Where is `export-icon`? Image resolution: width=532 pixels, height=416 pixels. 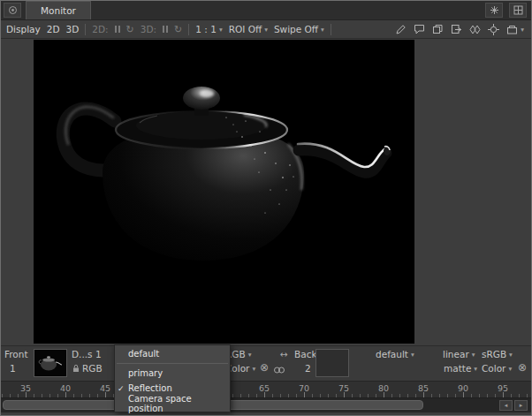
export-icon is located at coordinates (456, 30).